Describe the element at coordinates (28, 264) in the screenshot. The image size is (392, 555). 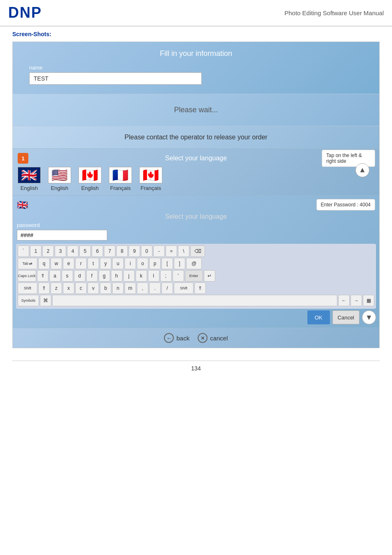
I see `key-tab: Tab ⇄` at that location.